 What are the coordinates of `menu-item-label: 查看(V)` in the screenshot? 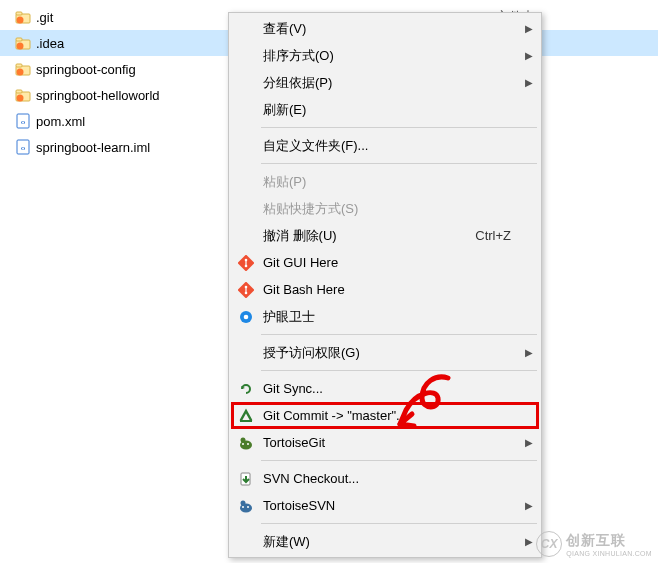 It's located at (388, 29).